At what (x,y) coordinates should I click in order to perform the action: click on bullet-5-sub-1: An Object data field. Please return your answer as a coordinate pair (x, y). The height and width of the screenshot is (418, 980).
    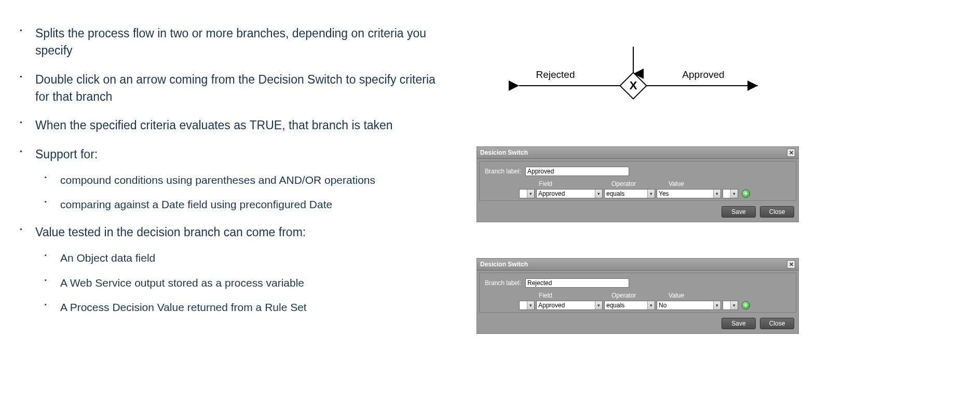
    Looking at the image, I should click on (241, 258).